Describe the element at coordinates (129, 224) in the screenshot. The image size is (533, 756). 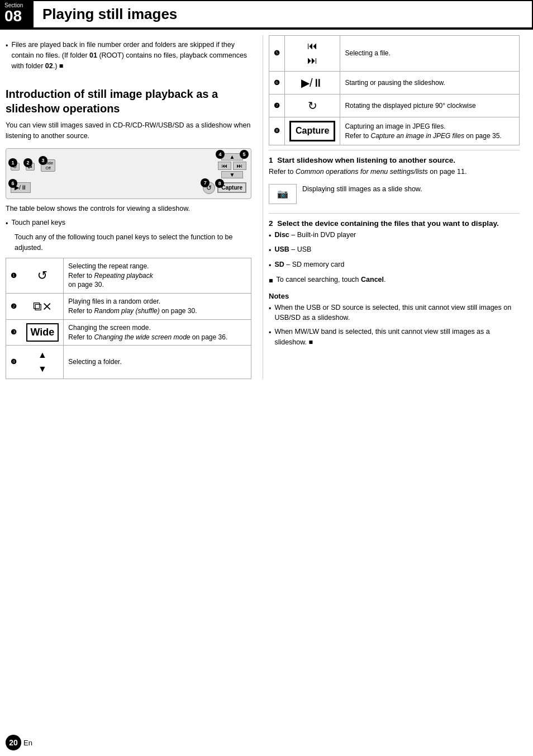
I see `touch-panel-label: • Touch panel keys` at that location.